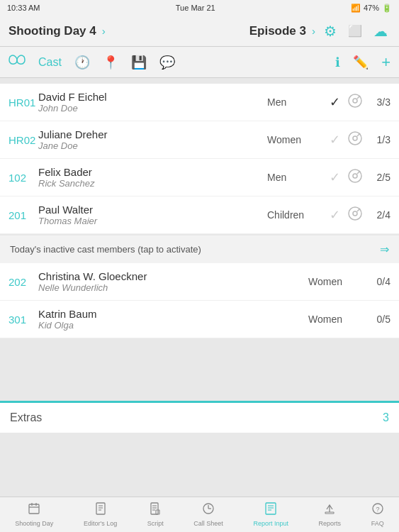 The width and height of the screenshot is (399, 532). What do you see at coordinates (52, 31) in the screenshot?
I see `shooting-day-title: Shooting Day 4` at bounding box center [52, 31].